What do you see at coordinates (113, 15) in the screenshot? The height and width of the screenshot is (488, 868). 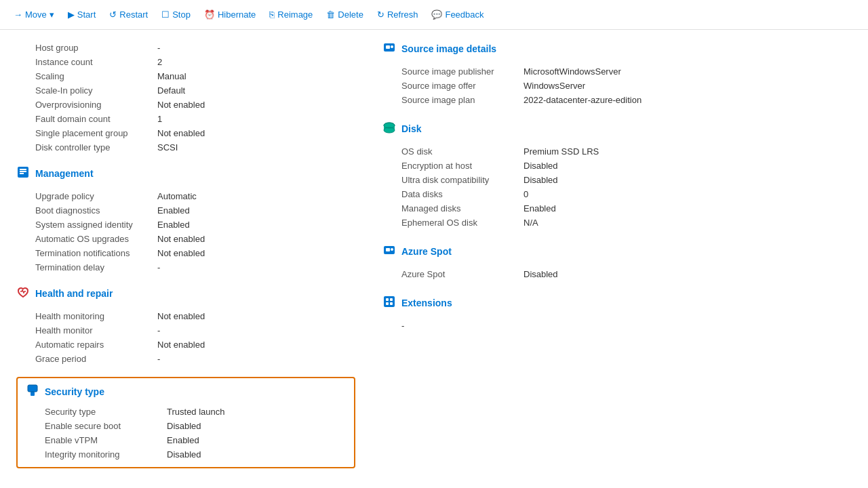 I see `restart-icon: ↺` at bounding box center [113, 15].